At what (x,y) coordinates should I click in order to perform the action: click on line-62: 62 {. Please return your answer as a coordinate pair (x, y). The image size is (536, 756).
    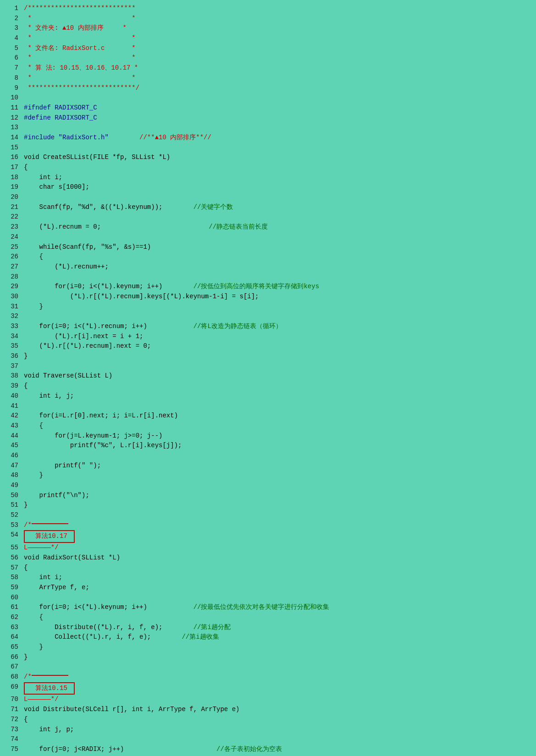
    Looking at the image, I should click on (268, 618).